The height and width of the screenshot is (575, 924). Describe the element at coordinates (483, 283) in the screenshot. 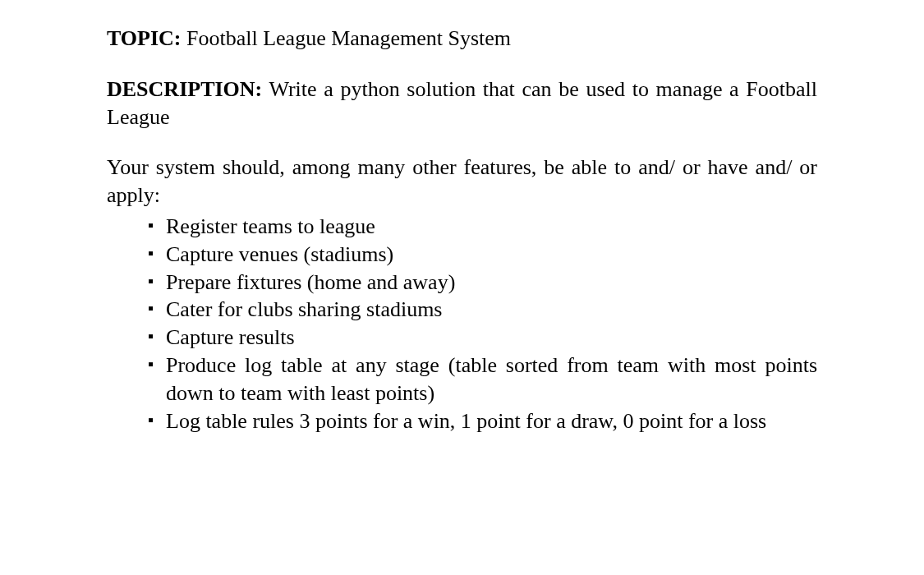

I see `list-item: Prepare fixtures (home and away)` at that location.